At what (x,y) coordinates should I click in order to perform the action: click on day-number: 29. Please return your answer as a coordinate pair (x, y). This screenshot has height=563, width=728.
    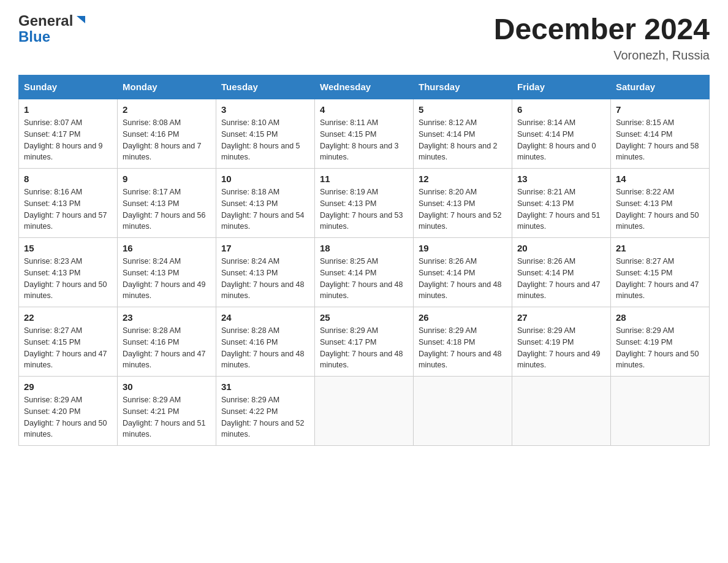
    Looking at the image, I should click on (68, 386).